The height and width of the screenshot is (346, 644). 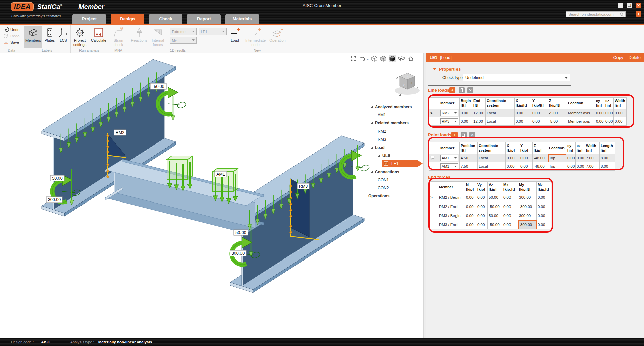 I want to click on tree-item-con1: CON1, so click(x=396, y=180).